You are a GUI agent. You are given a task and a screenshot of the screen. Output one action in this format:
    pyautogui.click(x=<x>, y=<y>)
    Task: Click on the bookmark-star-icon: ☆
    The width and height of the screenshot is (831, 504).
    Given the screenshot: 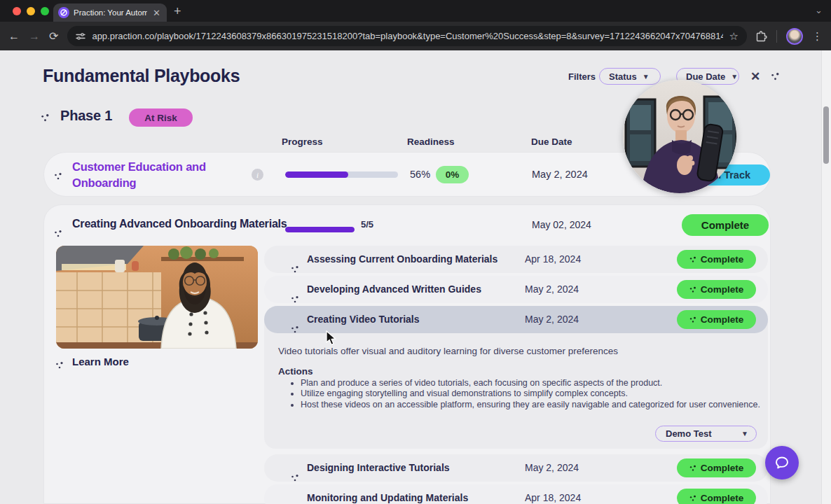 What is the action you would take?
    pyautogui.click(x=734, y=36)
    